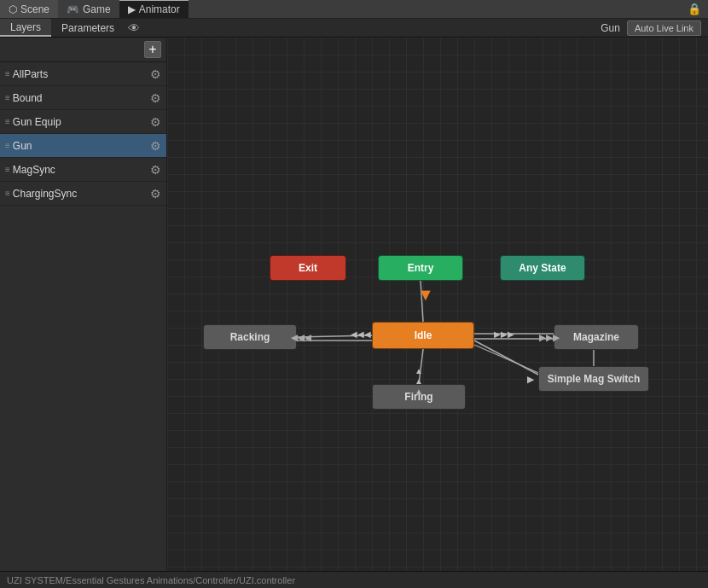 The height and width of the screenshot is (588, 708). I want to click on racking-right-arrows: ◀◀◀, so click(301, 338).